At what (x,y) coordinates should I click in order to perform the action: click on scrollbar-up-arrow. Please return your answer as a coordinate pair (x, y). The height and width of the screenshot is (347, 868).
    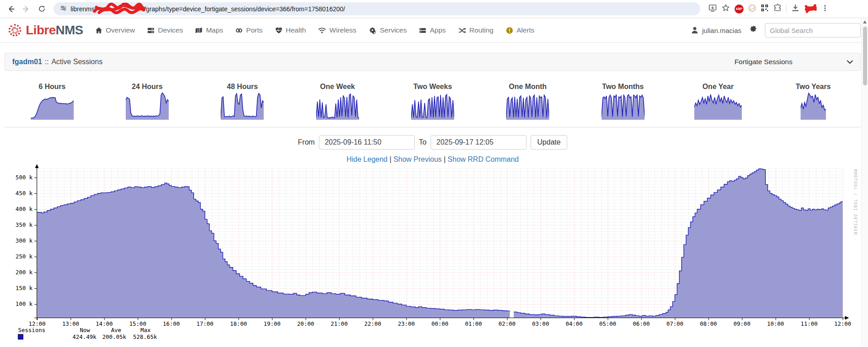
    Looking at the image, I should click on (865, 22).